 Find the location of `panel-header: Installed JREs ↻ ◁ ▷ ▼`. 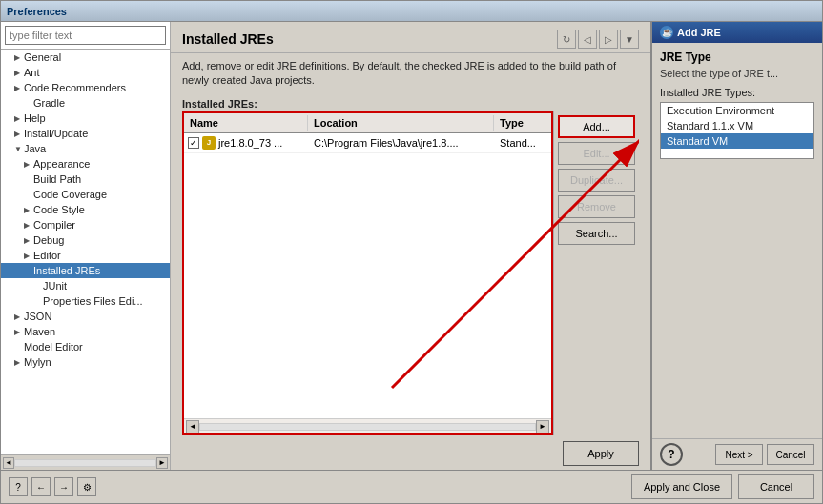

panel-header: Installed JREs ↻ ◁ ▷ ▼ is located at coordinates (410, 38).